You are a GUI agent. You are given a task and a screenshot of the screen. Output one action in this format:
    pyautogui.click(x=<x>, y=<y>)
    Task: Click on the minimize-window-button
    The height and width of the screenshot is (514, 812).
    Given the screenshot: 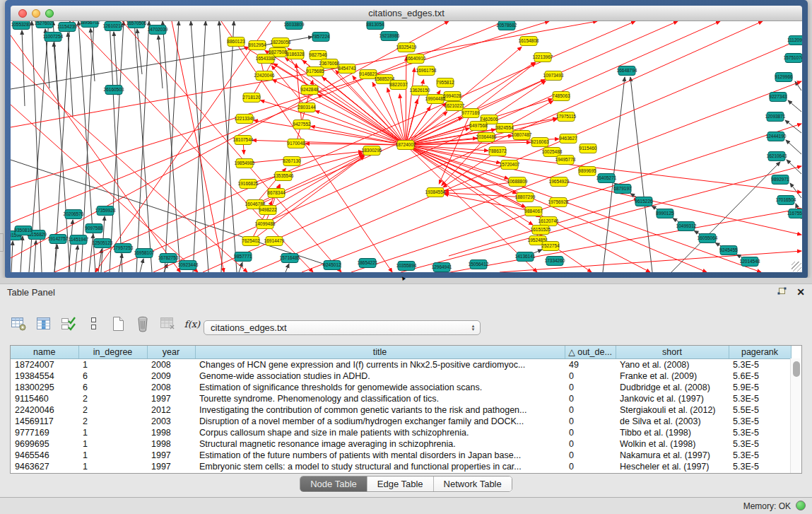 What is the action you would take?
    pyautogui.click(x=36, y=13)
    